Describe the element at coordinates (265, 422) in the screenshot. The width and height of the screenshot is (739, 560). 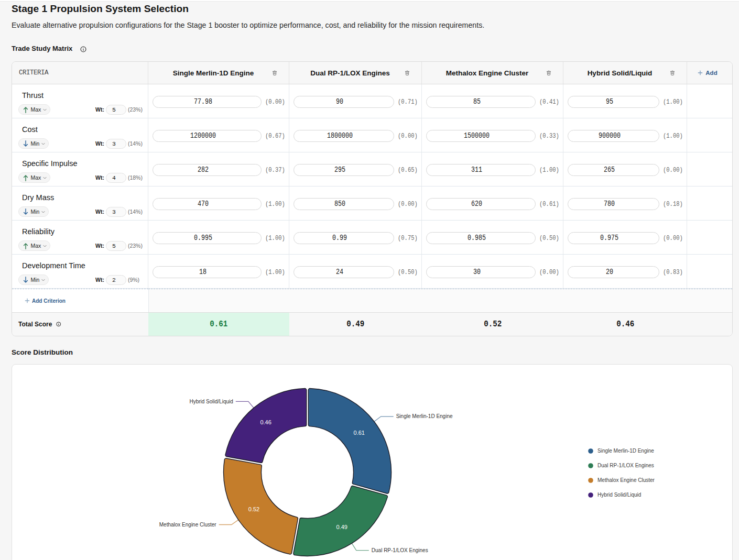
I see `svg-text: 0.46` at that location.